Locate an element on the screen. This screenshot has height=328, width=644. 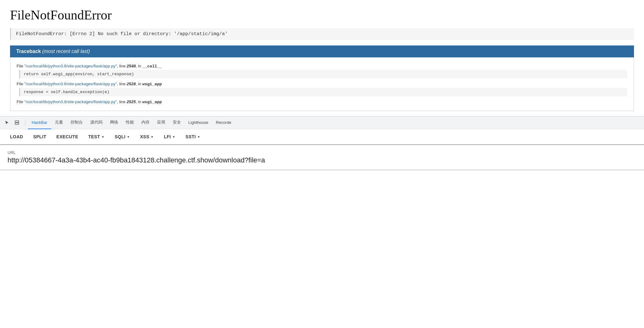
traceback-file-1: File "/usr/local/lib/python3.8/site-pack… is located at coordinates (322, 66).